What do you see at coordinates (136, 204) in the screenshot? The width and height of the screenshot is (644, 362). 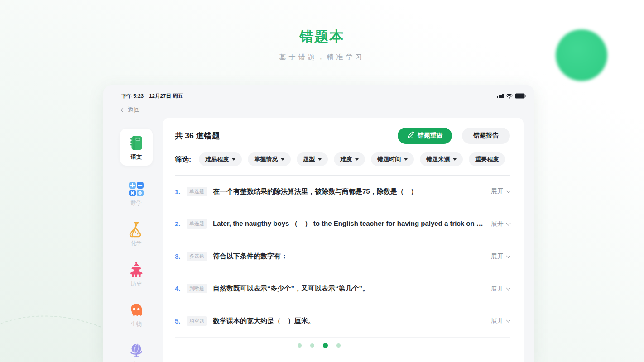 I see `sidebar-item-label: 数学` at bounding box center [136, 204].